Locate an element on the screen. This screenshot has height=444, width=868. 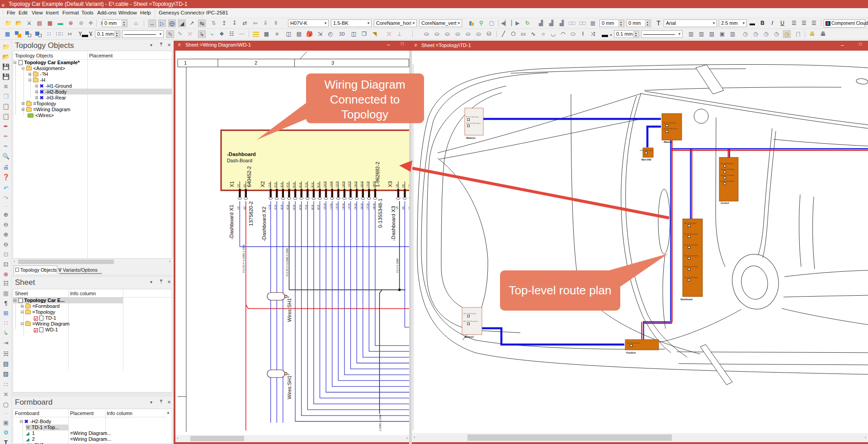
svg-text: Sensor.41 Wire Name is located at coordinates (691, 267).